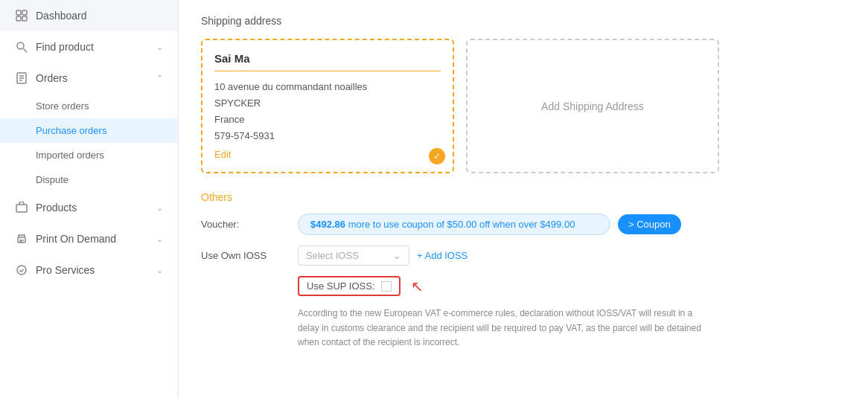  I want to click on orders-icon, so click(22, 78).